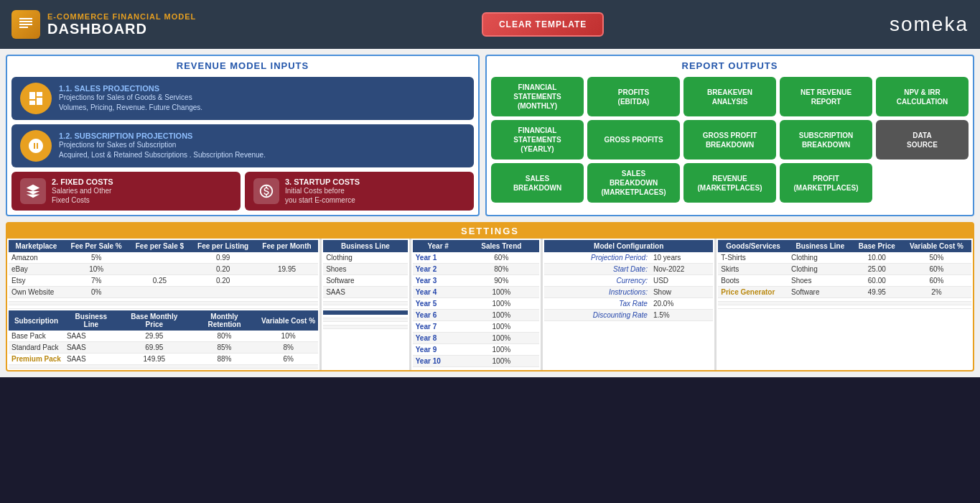 The width and height of the screenshot is (980, 503). What do you see at coordinates (83, 200) in the screenshot?
I see `fixed-costs-desc2: Fixed Costs` at bounding box center [83, 200].